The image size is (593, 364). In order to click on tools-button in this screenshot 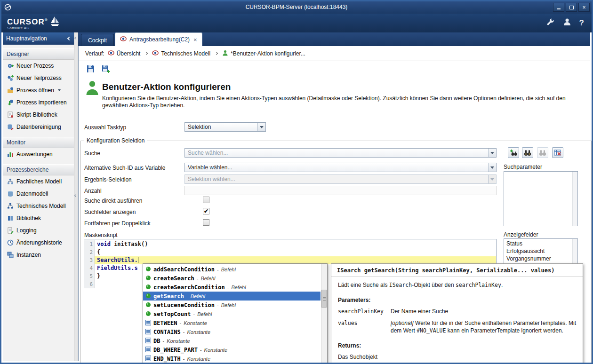, I will do `click(550, 23)`.